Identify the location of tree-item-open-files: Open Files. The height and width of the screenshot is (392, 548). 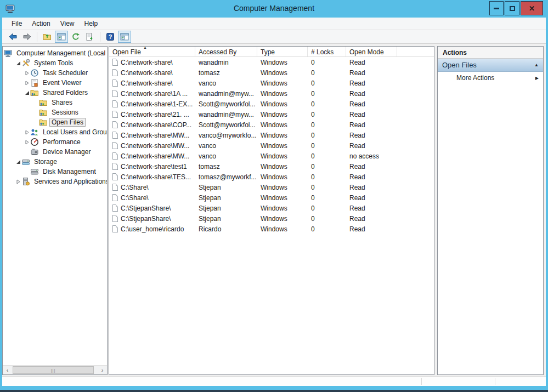
(55, 122).